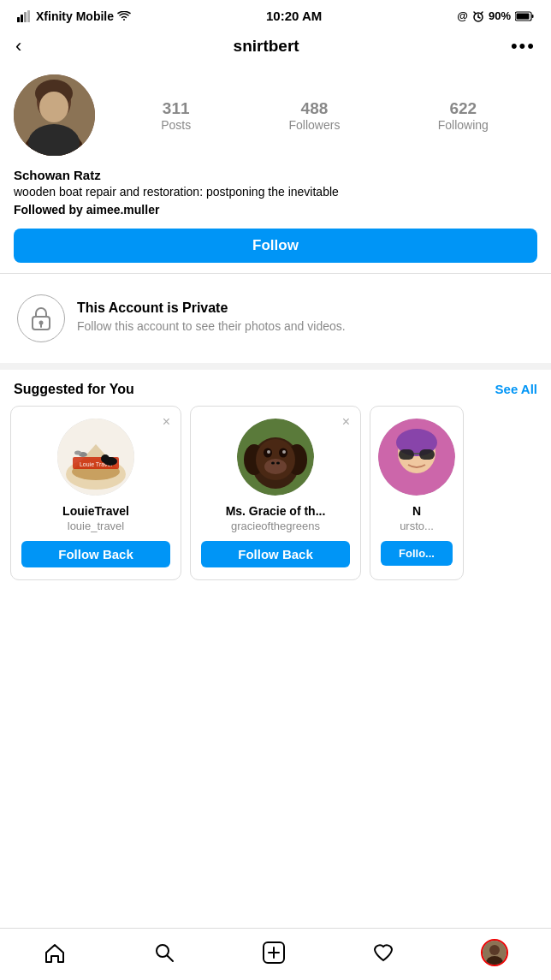  What do you see at coordinates (276, 249) in the screenshot?
I see `follow-button-container: Follow` at bounding box center [276, 249].